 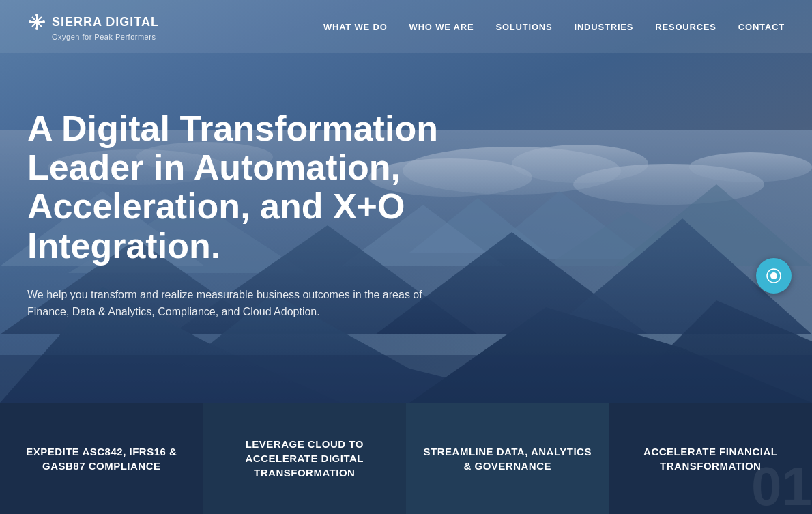 I want to click on card-data-text: STREAMLINE DATA, ANALYTICS & GOVERNANCE, so click(x=508, y=459).